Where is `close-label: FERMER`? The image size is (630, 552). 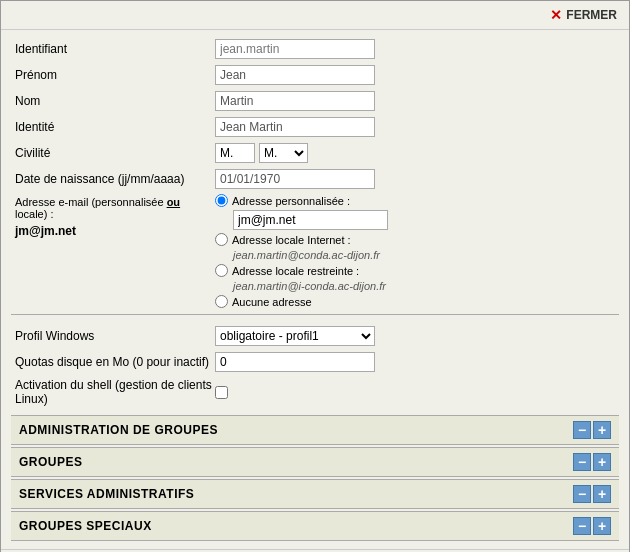 close-label: FERMER is located at coordinates (592, 15).